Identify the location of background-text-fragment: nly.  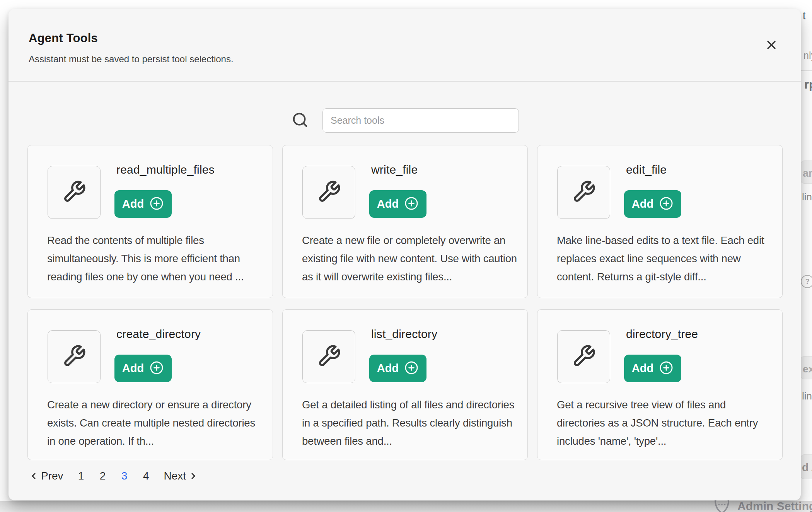
(808, 56).